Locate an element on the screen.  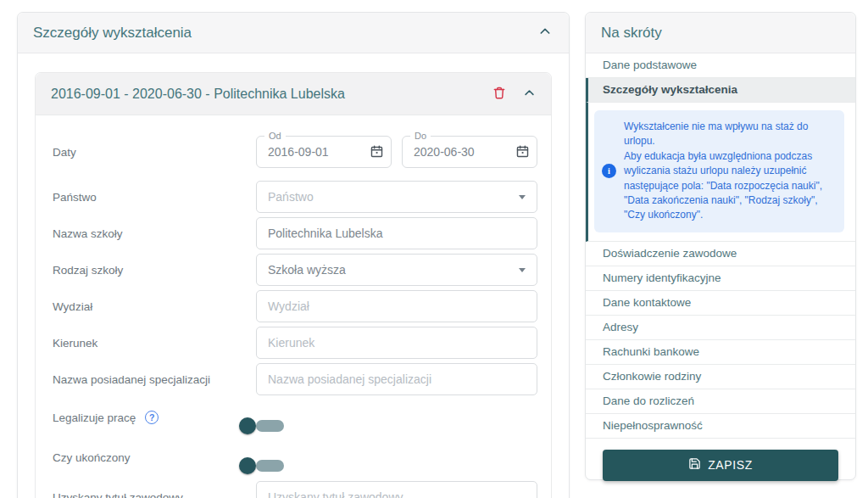
school-type-select-value: Szkoła wyższa is located at coordinates (307, 270).